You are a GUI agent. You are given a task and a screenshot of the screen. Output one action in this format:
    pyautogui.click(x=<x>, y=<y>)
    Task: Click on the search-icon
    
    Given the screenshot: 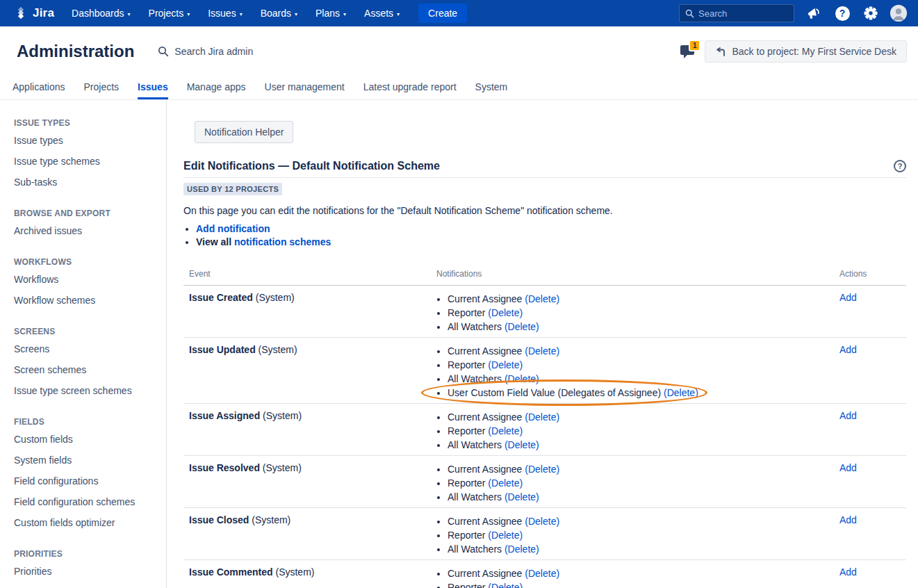 What is the action you would take?
    pyautogui.click(x=163, y=51)
    